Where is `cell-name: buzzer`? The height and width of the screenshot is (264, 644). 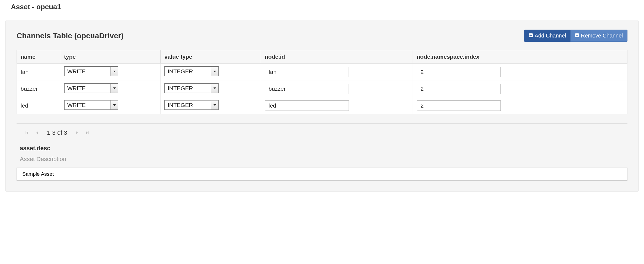
cell-name: buzzer is located at coordinates (39, 89).